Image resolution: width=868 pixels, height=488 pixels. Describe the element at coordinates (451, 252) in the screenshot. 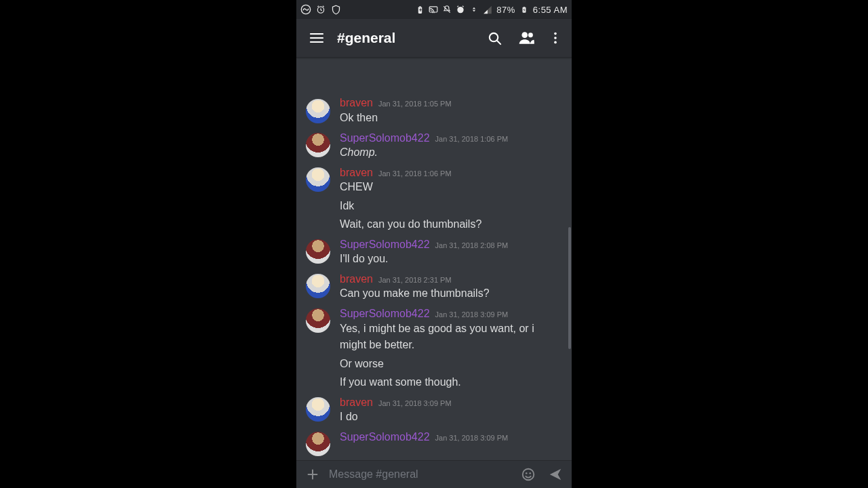

I see `message-body: SuperSolomob422Jan 31, 2018 2:08 PMI'll …` at that location.